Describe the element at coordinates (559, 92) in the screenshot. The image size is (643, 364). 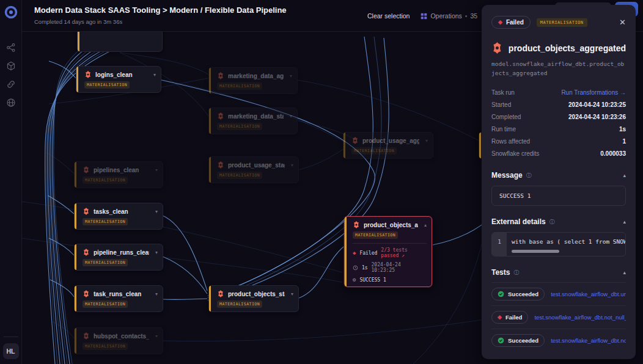
I see `detail-row: Task runRun Transformations →` at that location.